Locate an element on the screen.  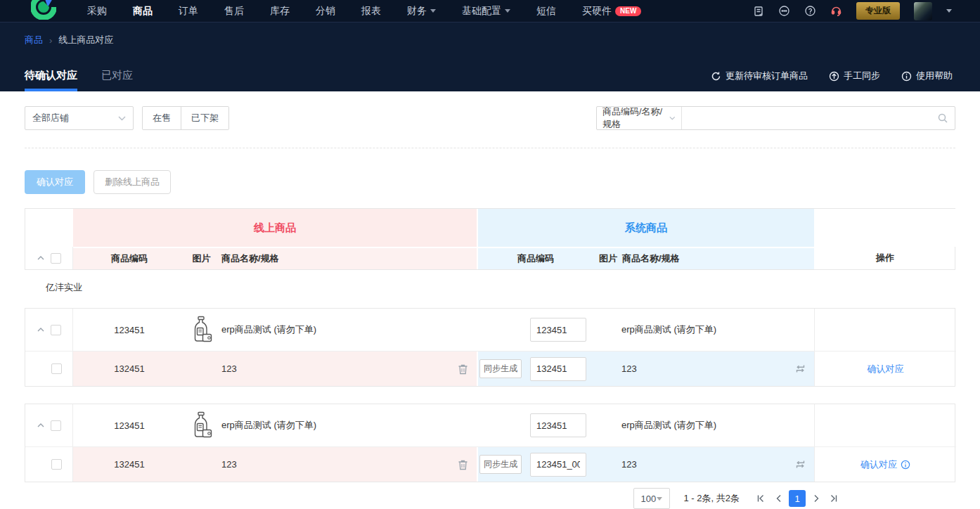
select-all-checkbox is located at coordinates (56, 259).